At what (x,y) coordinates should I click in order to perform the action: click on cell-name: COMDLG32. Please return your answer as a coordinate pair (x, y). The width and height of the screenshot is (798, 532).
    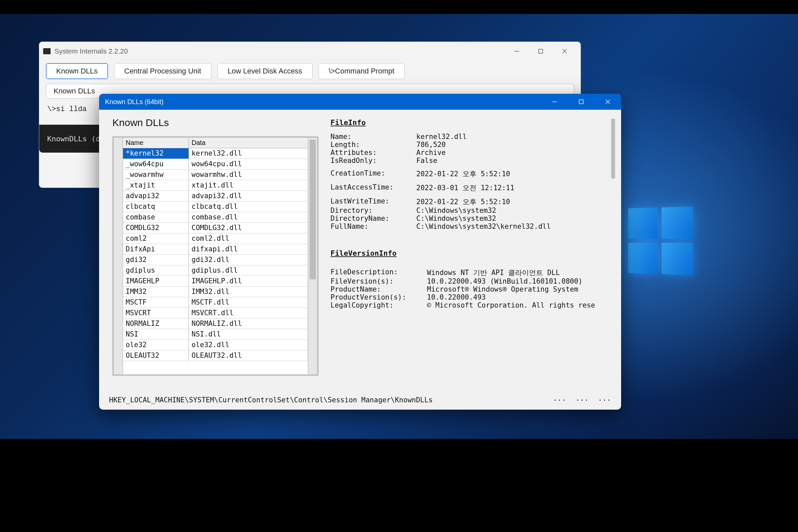
    Looking at the image, I should click on (156, 228).